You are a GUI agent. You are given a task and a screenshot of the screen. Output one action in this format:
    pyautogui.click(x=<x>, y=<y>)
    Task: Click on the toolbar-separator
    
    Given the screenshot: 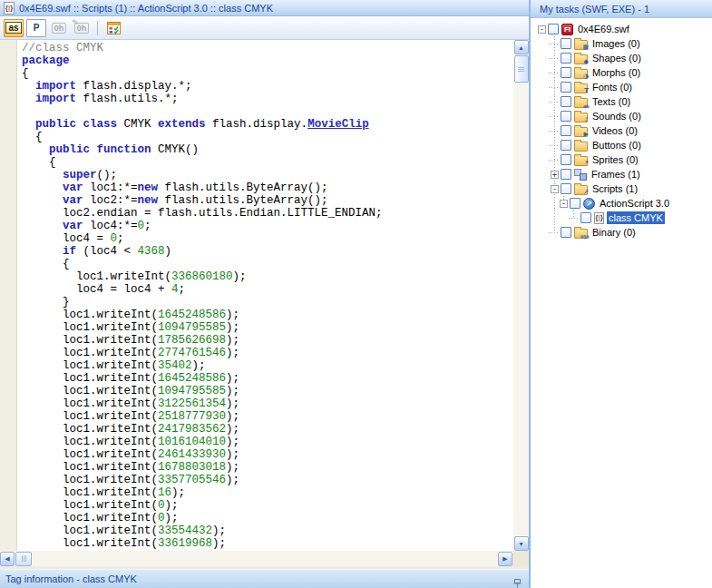 What is the action you would take?
    pyautogui.click(x=98, y=28)
    